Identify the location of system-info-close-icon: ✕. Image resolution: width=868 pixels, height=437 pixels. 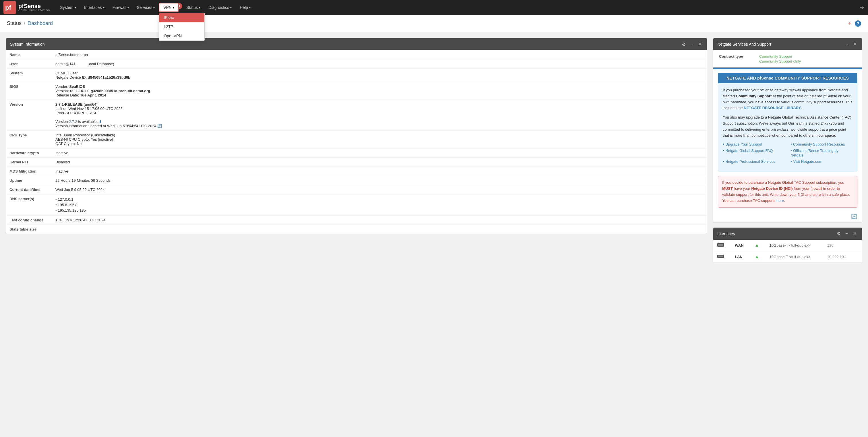
(700, 44).